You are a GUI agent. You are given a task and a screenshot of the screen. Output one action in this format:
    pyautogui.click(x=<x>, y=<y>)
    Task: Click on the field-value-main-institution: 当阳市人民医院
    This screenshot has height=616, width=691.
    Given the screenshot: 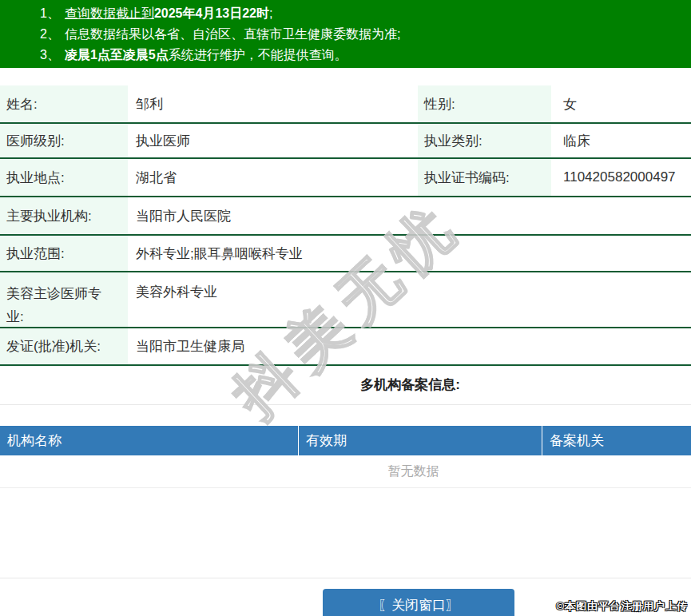 What is the action you would take?
    pyautogui.click(x=179, y=216)
    